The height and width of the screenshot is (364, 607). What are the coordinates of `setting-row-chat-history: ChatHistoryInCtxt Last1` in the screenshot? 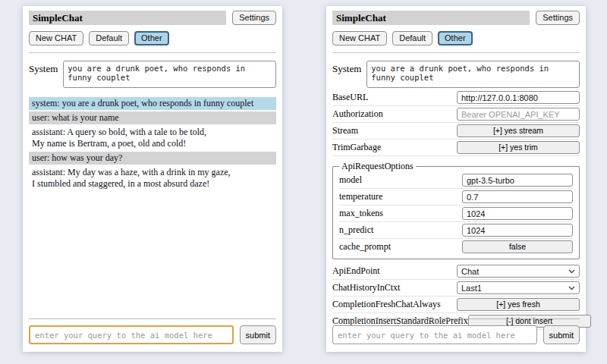 It's located at (456, 288).